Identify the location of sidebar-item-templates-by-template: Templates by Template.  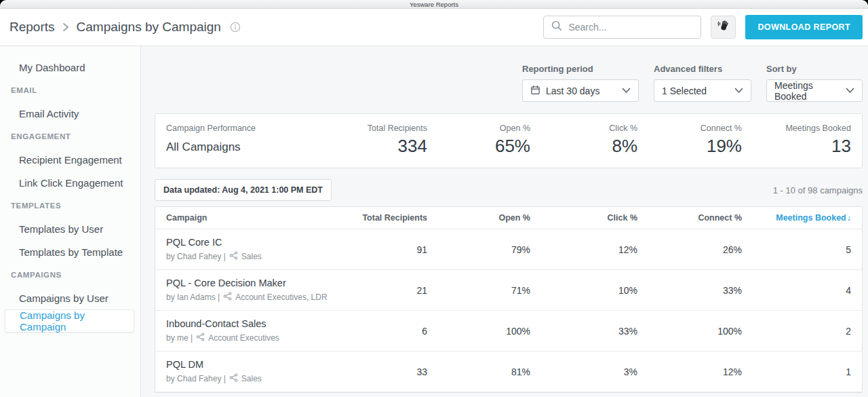
(71, 252).